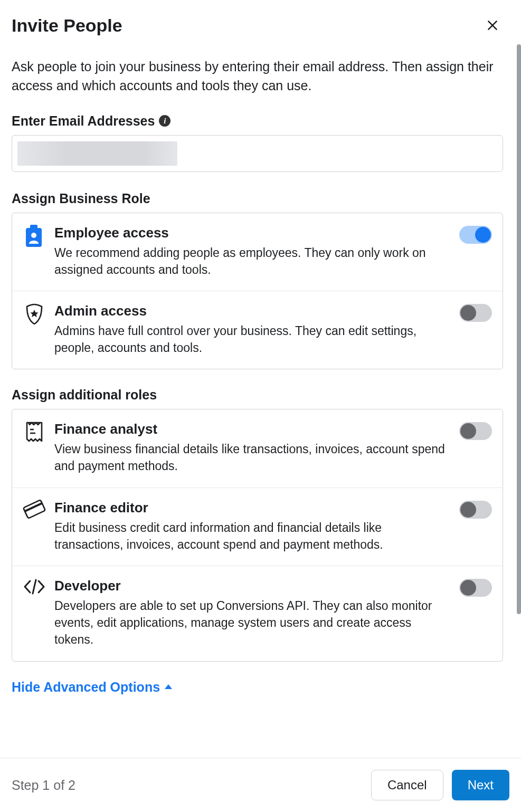 This screenshot has width=521, height=812. Describe the element at coordinates (258, 154) in the screenshot. I see `email-input` at that location.